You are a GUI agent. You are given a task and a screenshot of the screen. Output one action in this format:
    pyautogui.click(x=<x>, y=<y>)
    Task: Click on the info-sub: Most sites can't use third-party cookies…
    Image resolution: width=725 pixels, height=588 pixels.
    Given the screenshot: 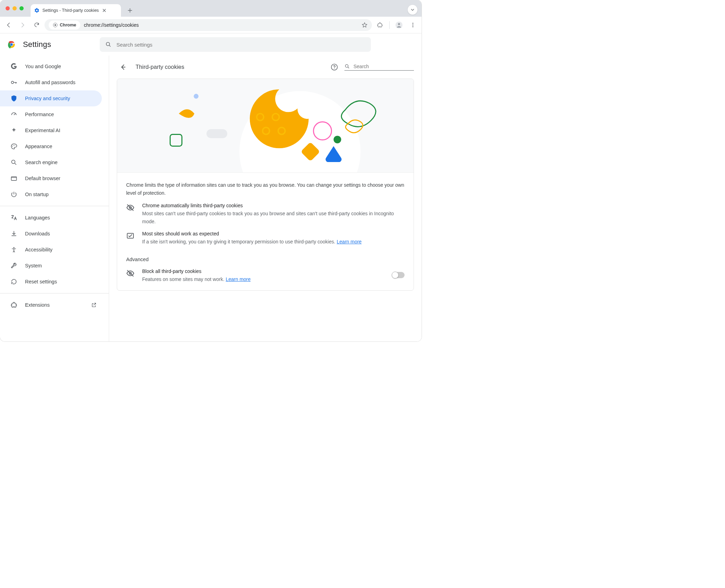 What is the action you would take?
    pyautogui.click(x=273, y=218)
    